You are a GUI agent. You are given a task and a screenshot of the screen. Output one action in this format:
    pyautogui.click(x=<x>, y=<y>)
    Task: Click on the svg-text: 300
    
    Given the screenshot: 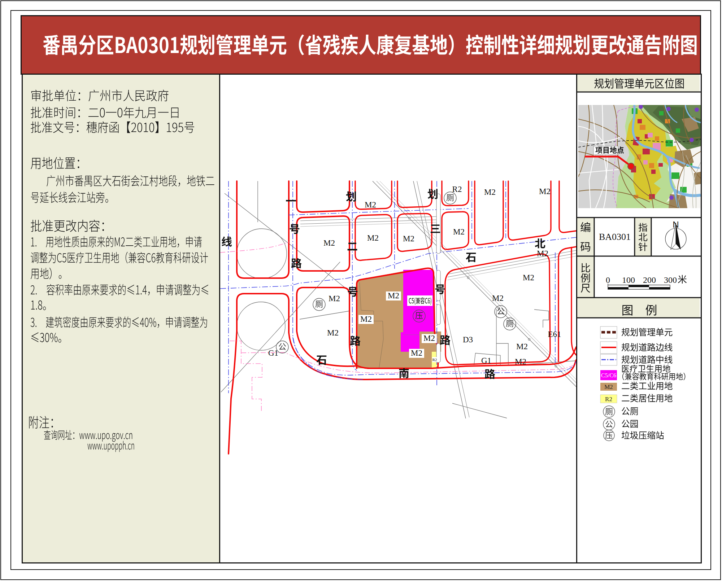 What is the action you would take?
    pyautogui.click(x=670, y=280)
    